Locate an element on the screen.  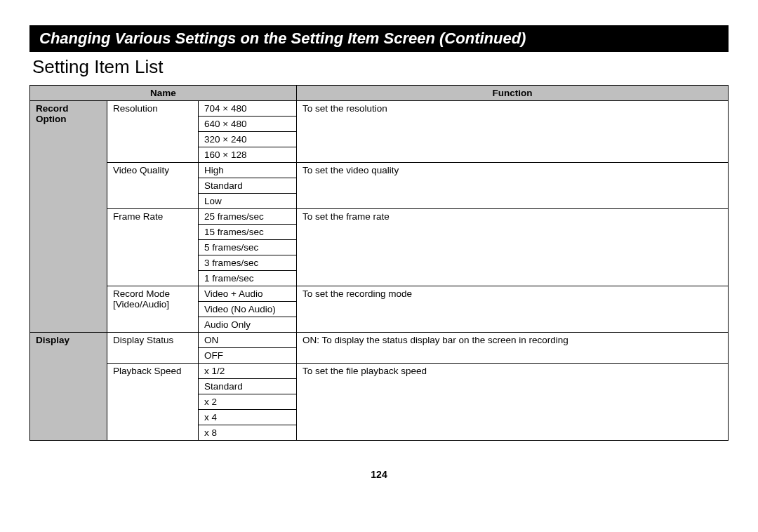
table-row: Record Option Resolution 704 × 480 To se… is located at coordinates (379, 109).